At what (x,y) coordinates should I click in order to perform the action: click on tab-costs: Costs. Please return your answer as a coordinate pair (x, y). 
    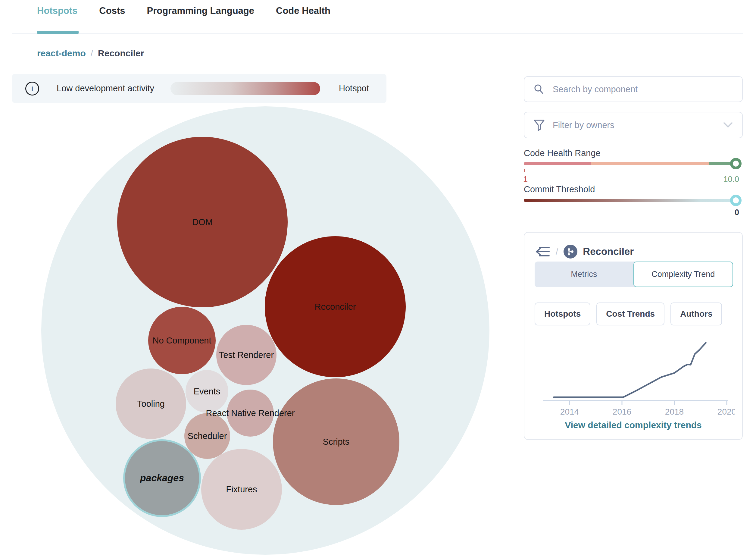
    Looking at the image, I should click on (112, 11).